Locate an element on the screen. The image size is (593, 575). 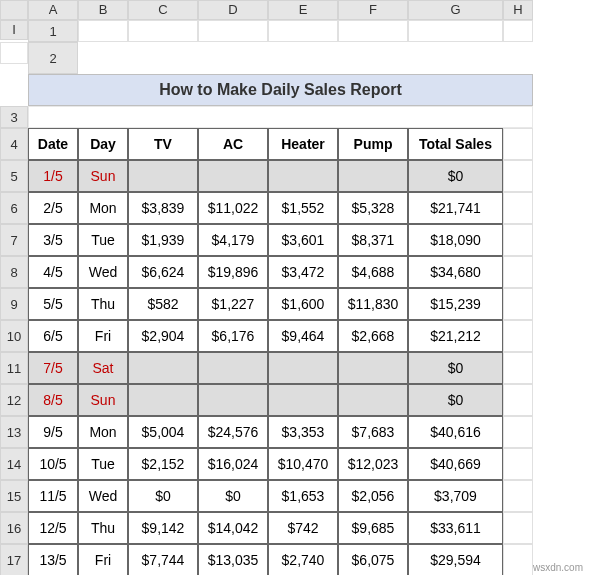
td-heater: $3,472 is located at coordinates (303, 272).